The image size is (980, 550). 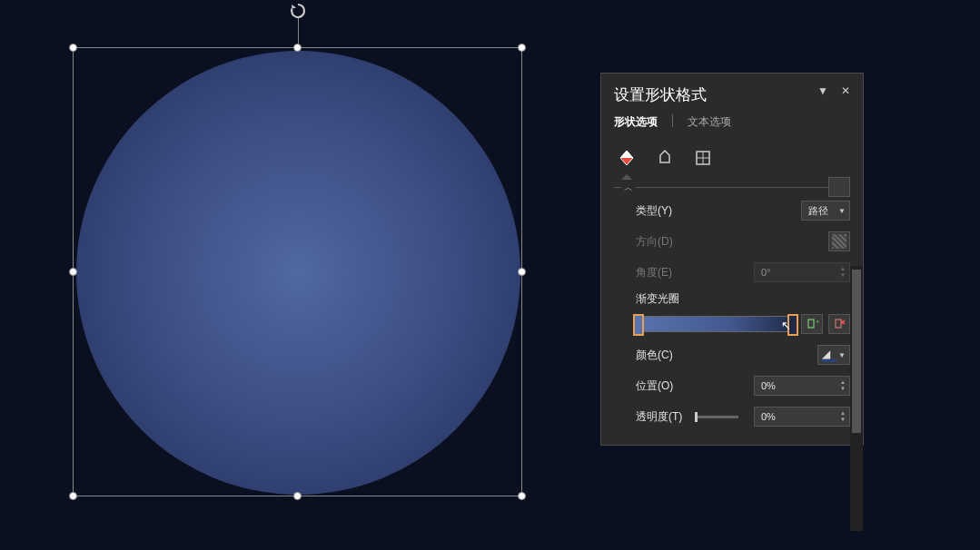 I want to click on fill-line-icon, so click(x=627, y=158).